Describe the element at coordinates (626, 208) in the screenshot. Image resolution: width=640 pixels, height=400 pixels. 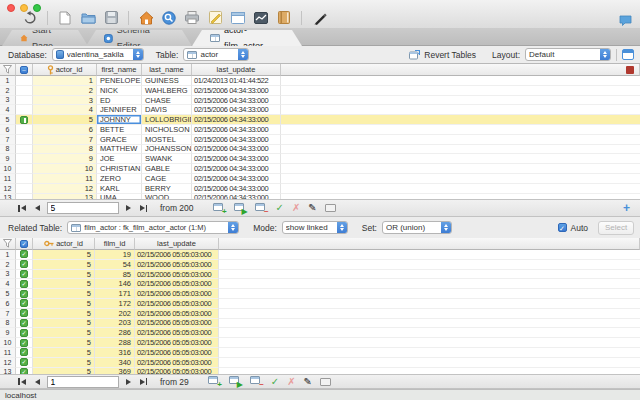
I see `add-related-pane-button: +` at that location.